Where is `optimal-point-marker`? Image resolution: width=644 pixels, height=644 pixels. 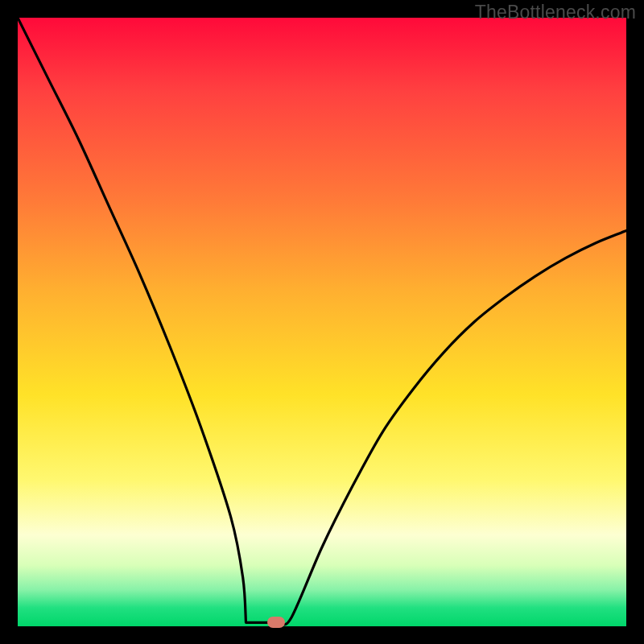 optimal-point-marker is located at coordinates (276, 622).